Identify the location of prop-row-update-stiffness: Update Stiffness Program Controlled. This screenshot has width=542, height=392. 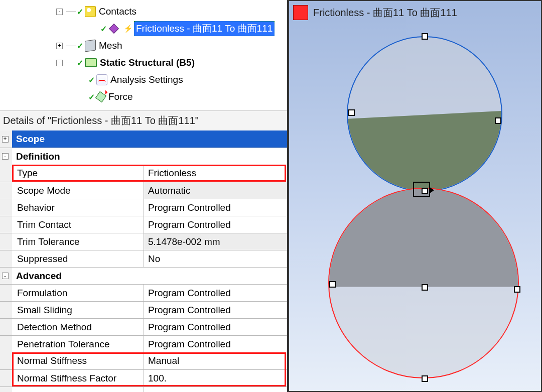
(144, 389).